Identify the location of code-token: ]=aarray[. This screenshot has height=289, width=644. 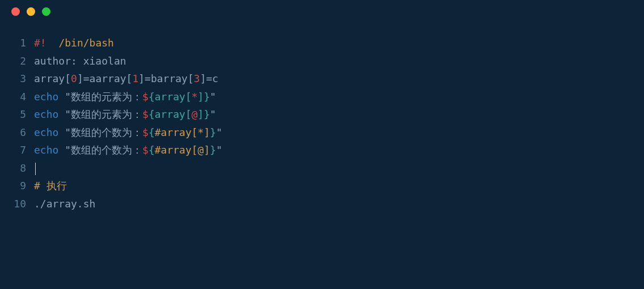
(105, 78).